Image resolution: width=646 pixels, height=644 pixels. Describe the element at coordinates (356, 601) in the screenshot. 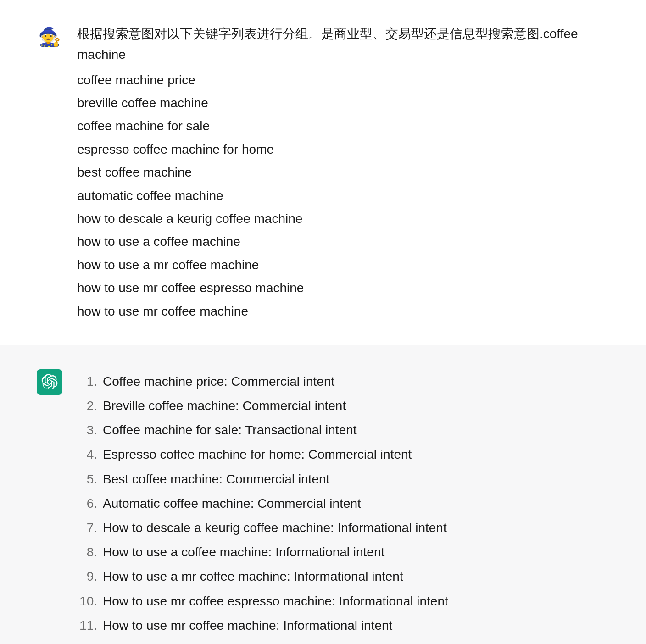

I see `item-text: How to use mr coffee espresso machine: I…` at that location.